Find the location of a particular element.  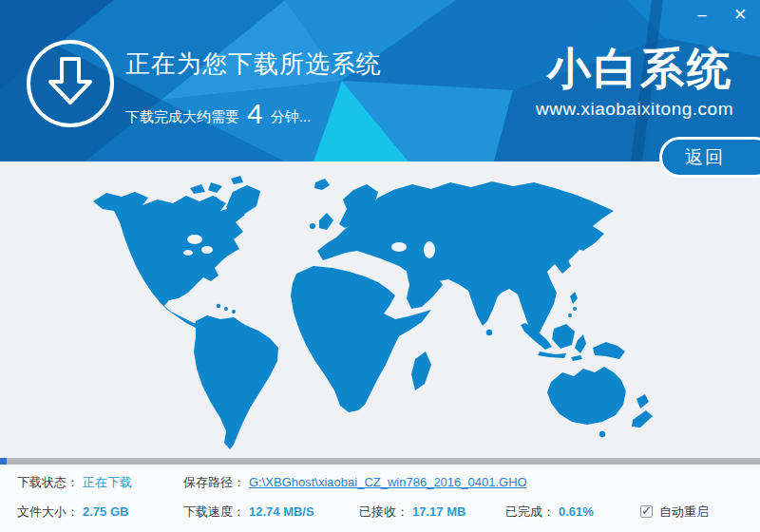

brand-logo: 小白系统 is located at coordinates (635, 68).